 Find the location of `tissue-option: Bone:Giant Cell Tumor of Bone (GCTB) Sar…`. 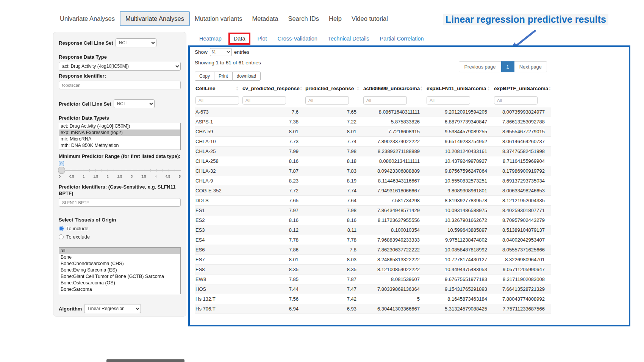

tissue-option: Bone:Giant Cell Tumor of Bone (GCTB) Sar… is located at coordinates (120, 276).